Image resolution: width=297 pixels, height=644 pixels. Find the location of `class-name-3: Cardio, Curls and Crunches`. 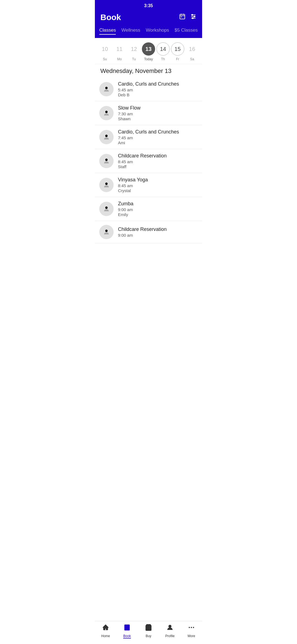

class-name-3: Cardio, Curls and Crunches is located at coordinates (158, 132).